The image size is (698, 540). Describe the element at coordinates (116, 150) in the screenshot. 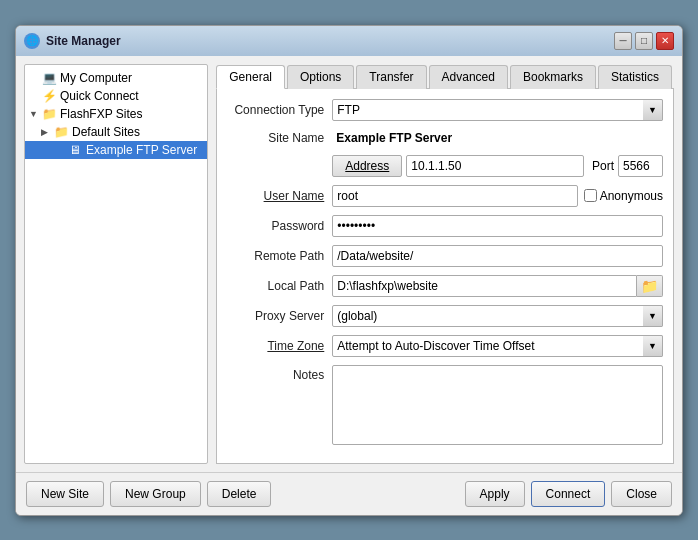

I see `tree-item-example-ftp-server: 🖥 Example FTP Server` at that location.